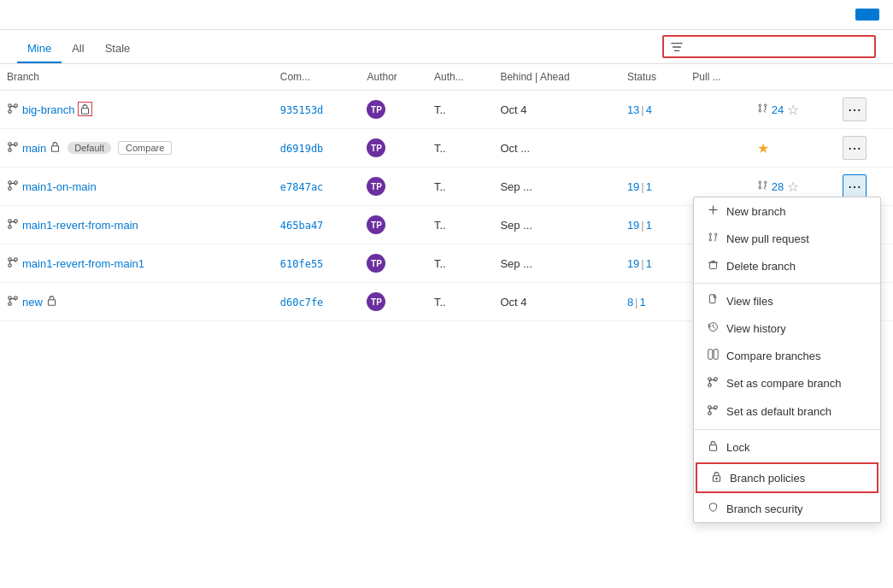 The width and height of the screenshot is (893, 588). What do you see at coordinates (78, 50) in the screenshot?
I see `tab-all: All` at bounding box center [78, 50].